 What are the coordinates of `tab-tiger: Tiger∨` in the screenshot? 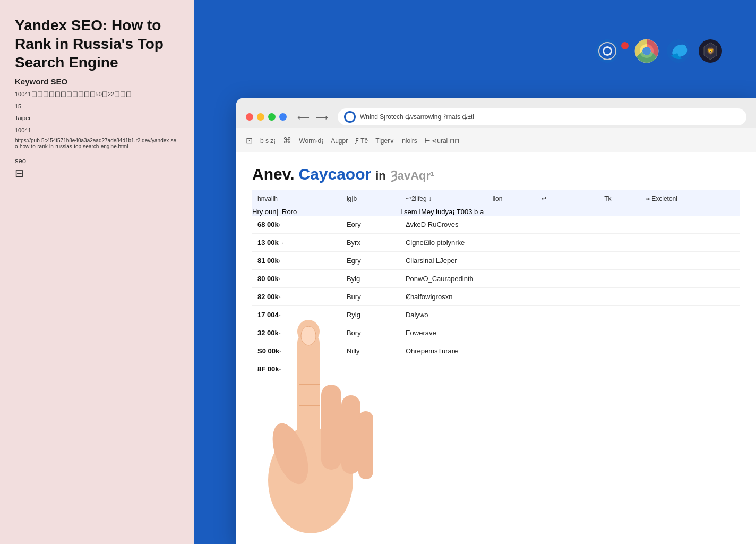 It's located at (385, 142).